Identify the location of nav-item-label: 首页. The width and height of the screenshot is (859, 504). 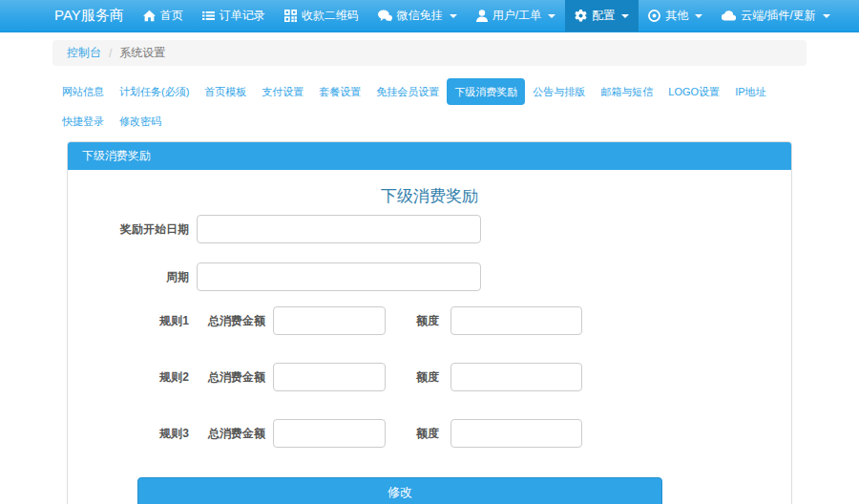
(172, 15).